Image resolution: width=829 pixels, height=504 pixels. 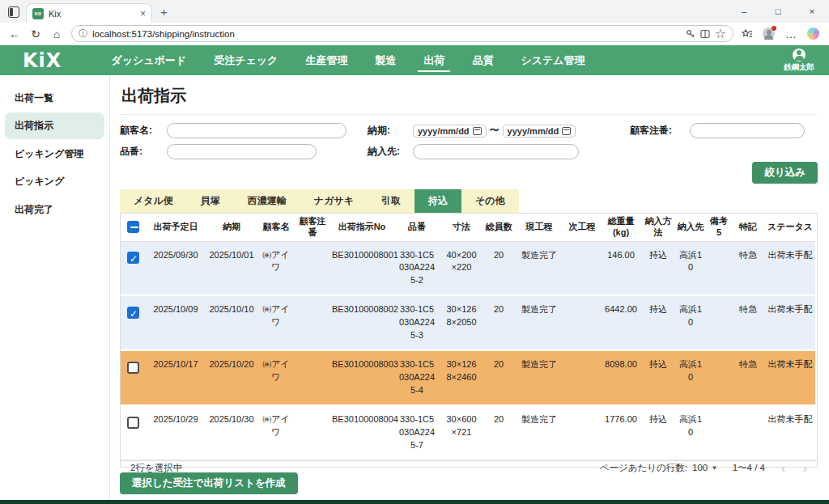 What do you see at coordinates (691, 34) in the screenshot?
I see `key-icon` at bounding box center [691, 34].